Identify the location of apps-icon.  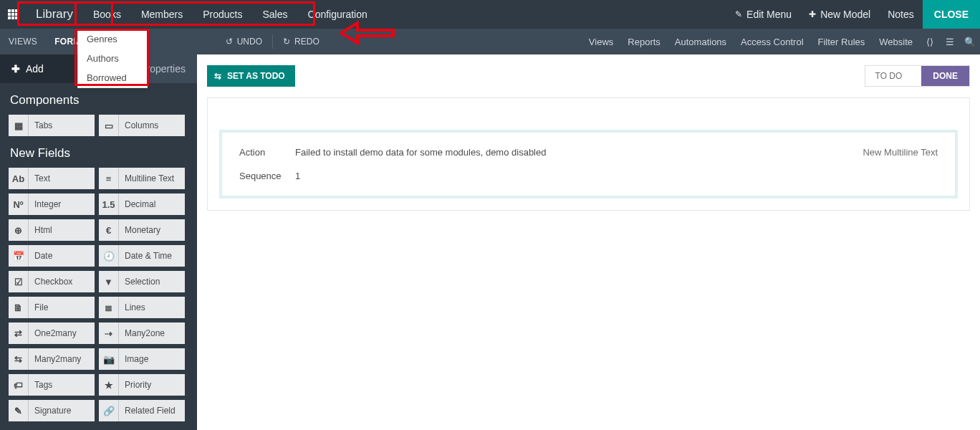
(13, 14).